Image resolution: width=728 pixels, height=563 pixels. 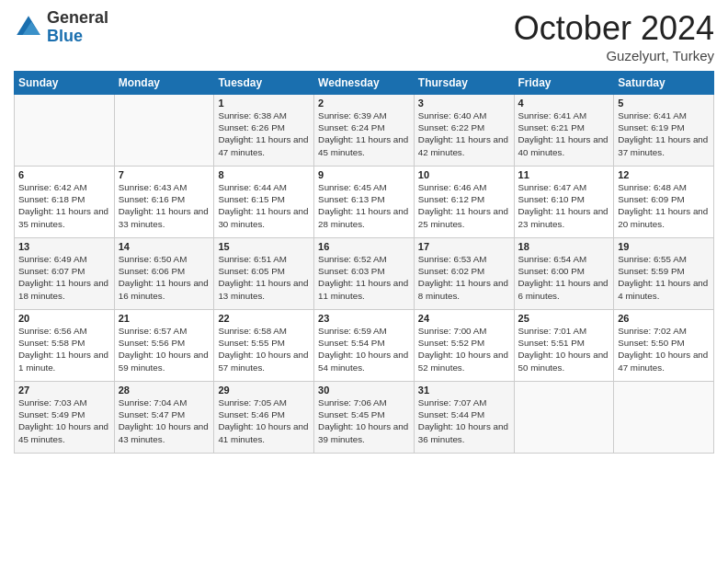 I want to click on day-detail: Sunrise: 6:39 AMSunset: 6:24 PMDaylight:…, so click(x=364, y=134).